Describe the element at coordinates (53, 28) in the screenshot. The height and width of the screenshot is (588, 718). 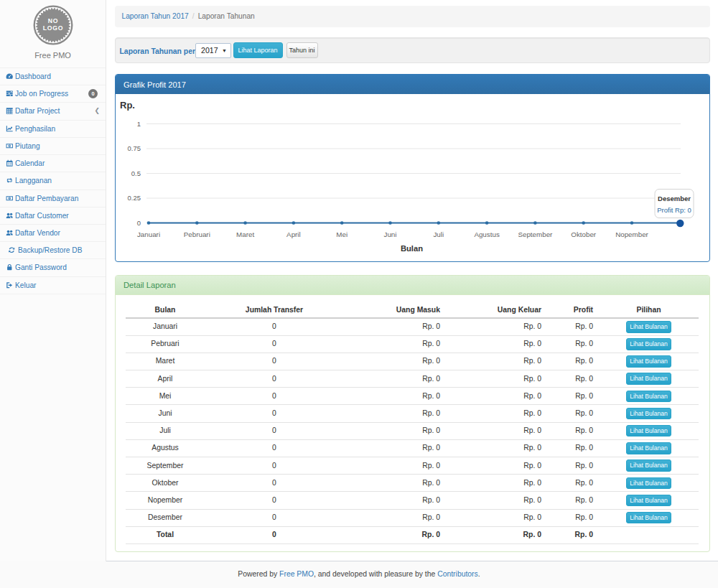
I see `svg-text: LOGO` at that location.